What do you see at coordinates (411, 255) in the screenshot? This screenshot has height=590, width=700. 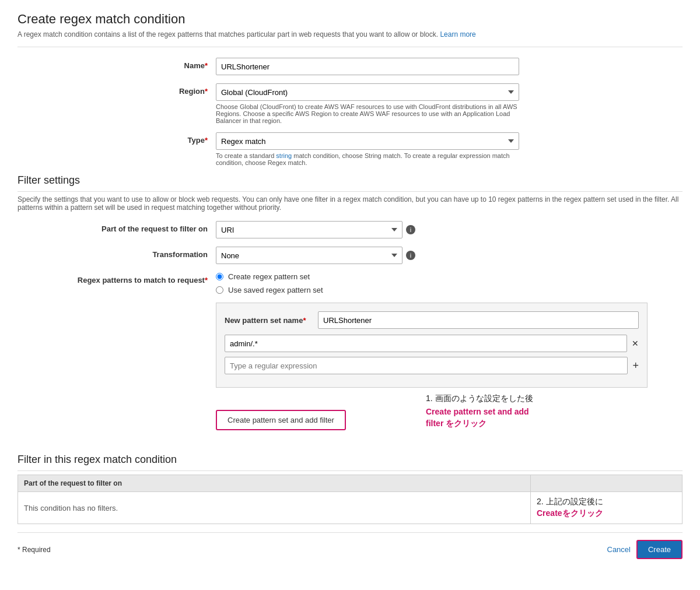 I see `transformation-info-icon: i` at bounding box center [411, 255].